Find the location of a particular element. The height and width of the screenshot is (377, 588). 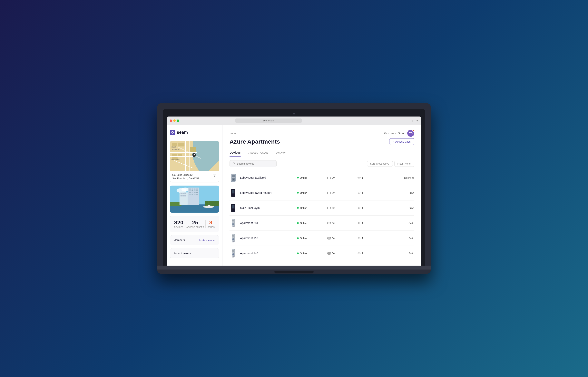

tab-activity: Activity is located at coordinates (281, 153).